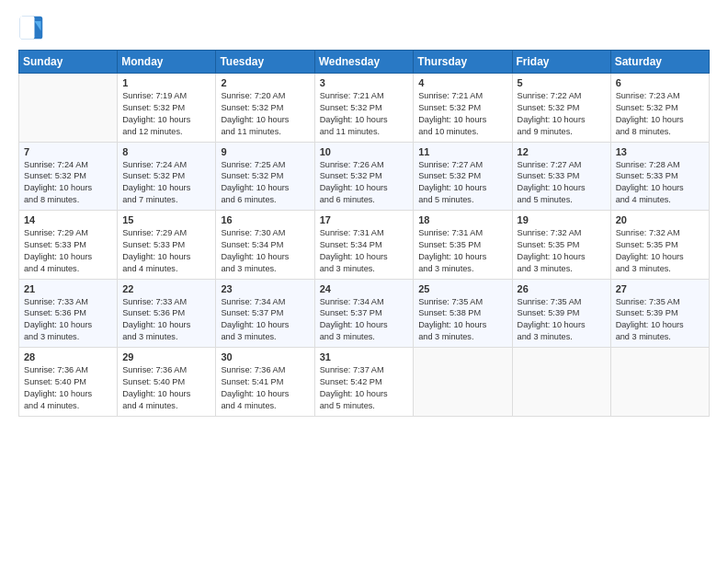 The height and width of the screenshot is (563, 728). Describe the element at coordinates (364, 183) in the screenshot. I see `day-info: Sunrise: 7:26 AMSunset: 5:32 PMDaylight:…` at that location.